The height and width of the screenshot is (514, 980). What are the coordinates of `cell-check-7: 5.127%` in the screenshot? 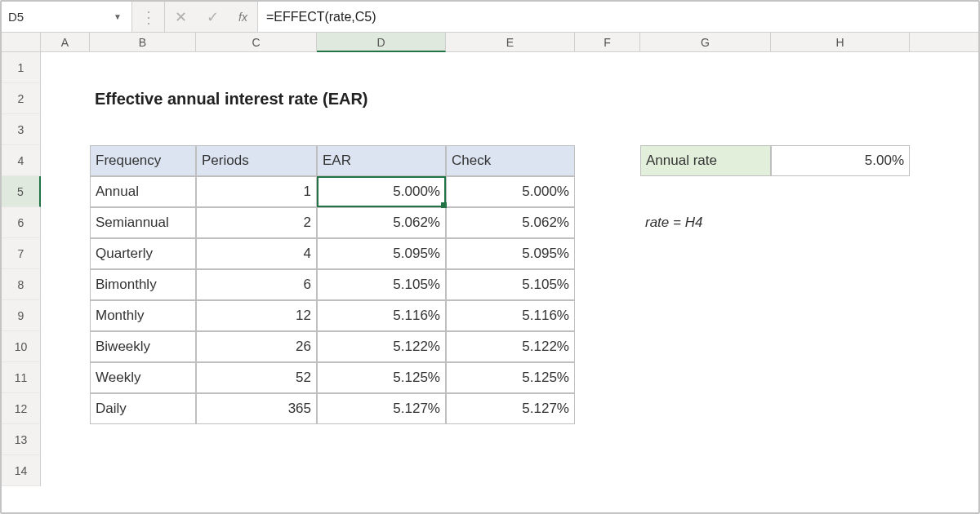 It's located at (510, 409).